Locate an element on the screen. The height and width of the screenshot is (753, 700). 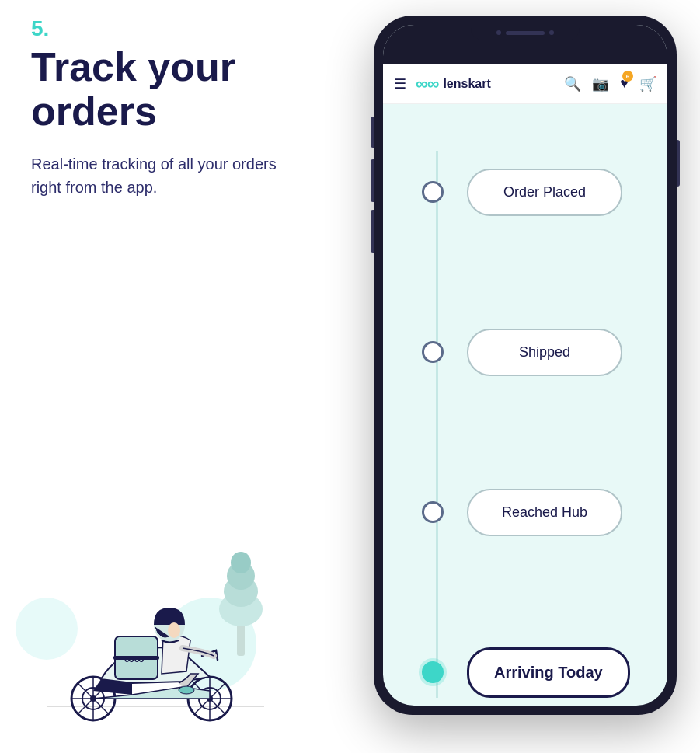
order-placed-card: Order Placed is located at coordinates (545, 193).